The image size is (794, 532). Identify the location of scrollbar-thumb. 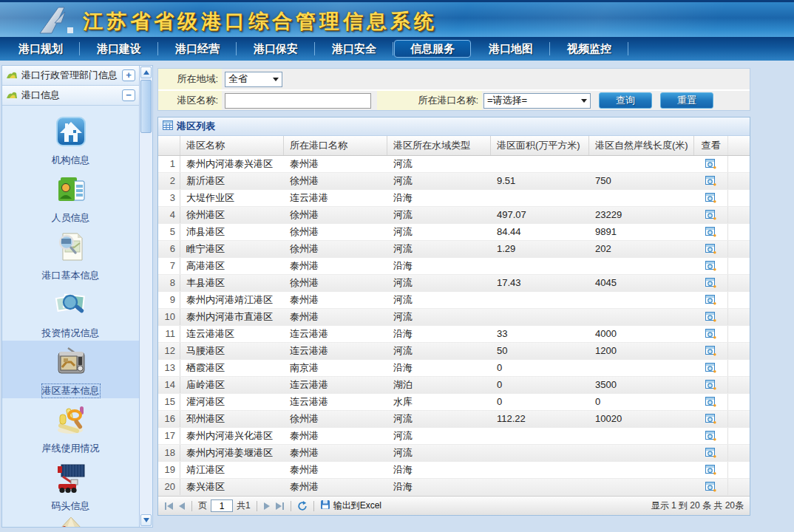
(146, 106).